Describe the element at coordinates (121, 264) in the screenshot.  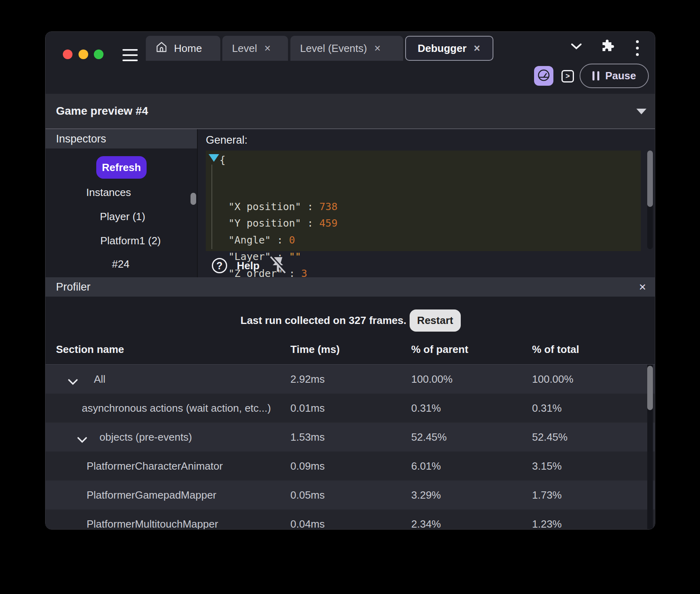
I see `inspector-item-24: #24` at that location.